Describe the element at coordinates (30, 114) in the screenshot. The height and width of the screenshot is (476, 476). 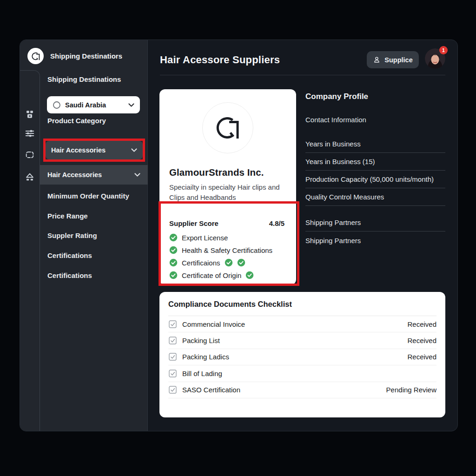
I see `products-icon` at that location.